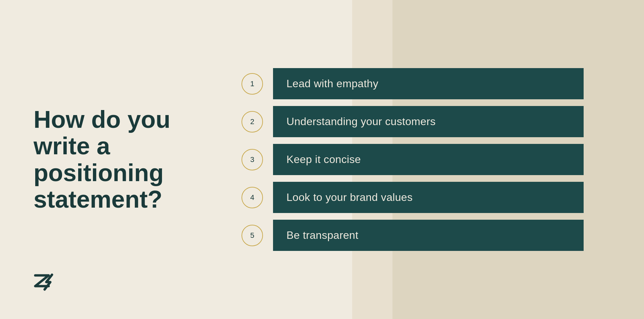 This screenshot has width=644, height=319. I want to click on list-label-1: Lead with empathy, so click(428, 84).